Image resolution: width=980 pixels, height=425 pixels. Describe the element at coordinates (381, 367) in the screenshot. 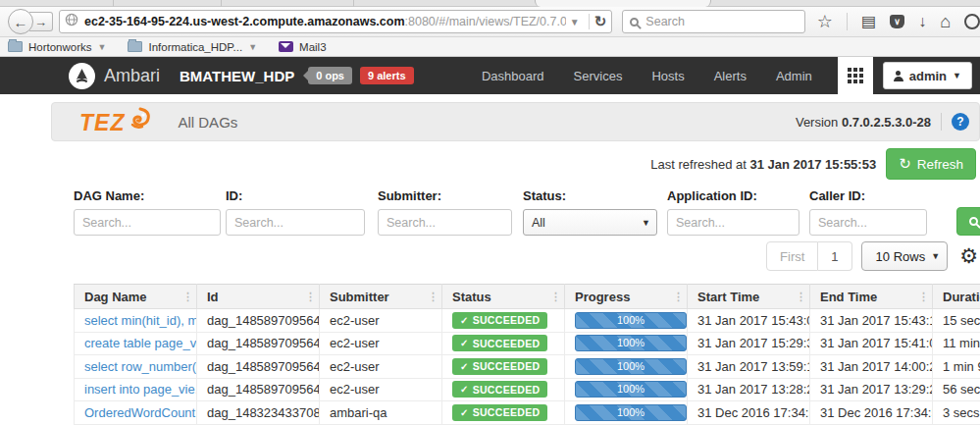

I see `cell-submitter: ec2-user` at that location.